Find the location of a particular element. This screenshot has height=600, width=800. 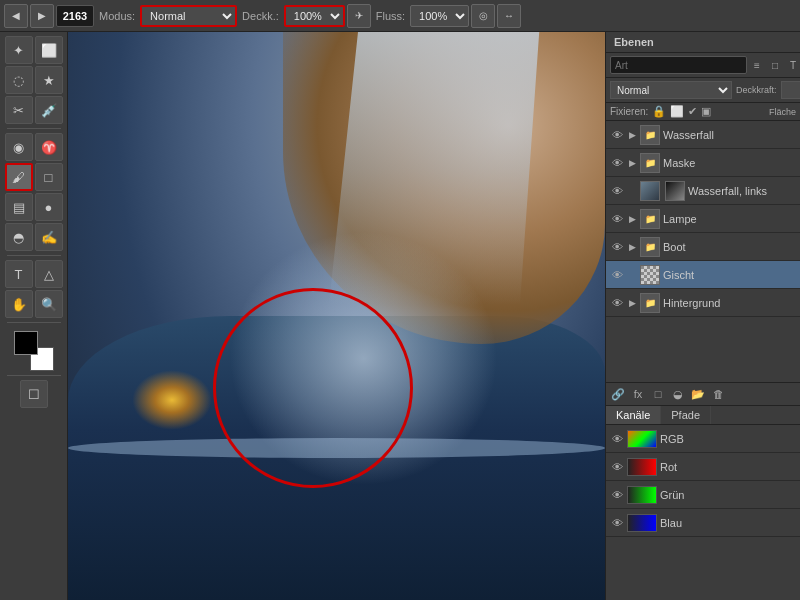

channel-item-rot: 👁 Rot is located at coordinates (703, 467).